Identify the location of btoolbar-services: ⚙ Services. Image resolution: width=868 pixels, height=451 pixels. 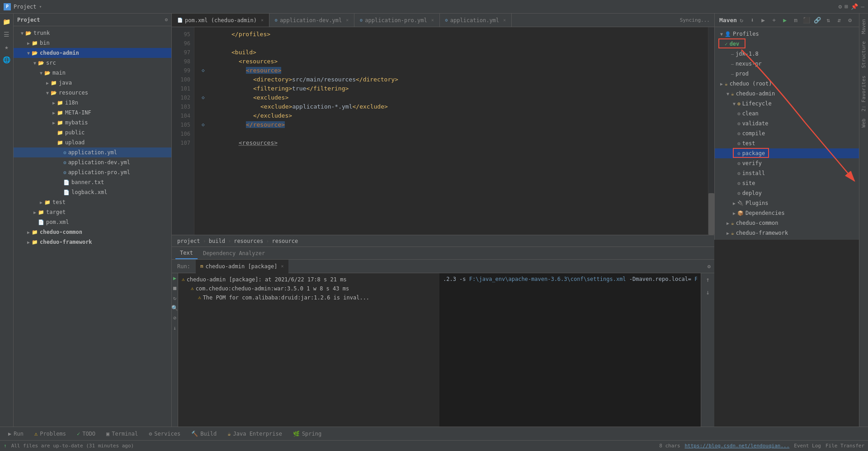
(165, 434).